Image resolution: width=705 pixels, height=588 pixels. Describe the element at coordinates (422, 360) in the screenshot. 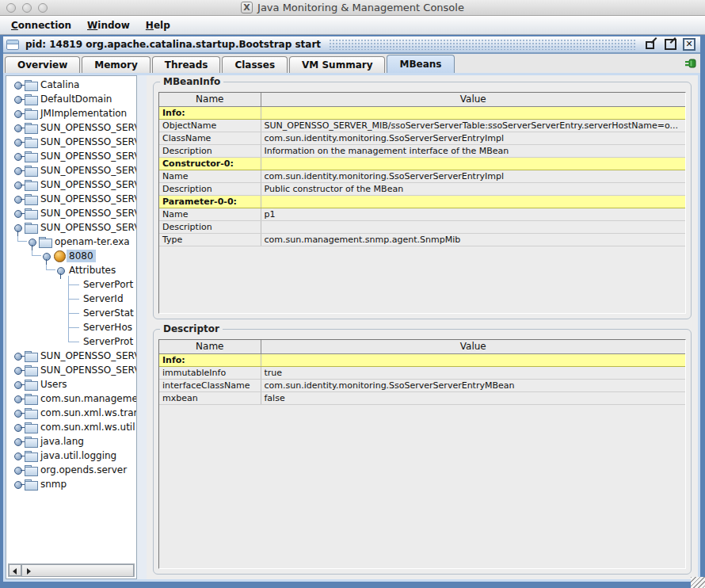

I see `descriptor-row: Info:` at that location.